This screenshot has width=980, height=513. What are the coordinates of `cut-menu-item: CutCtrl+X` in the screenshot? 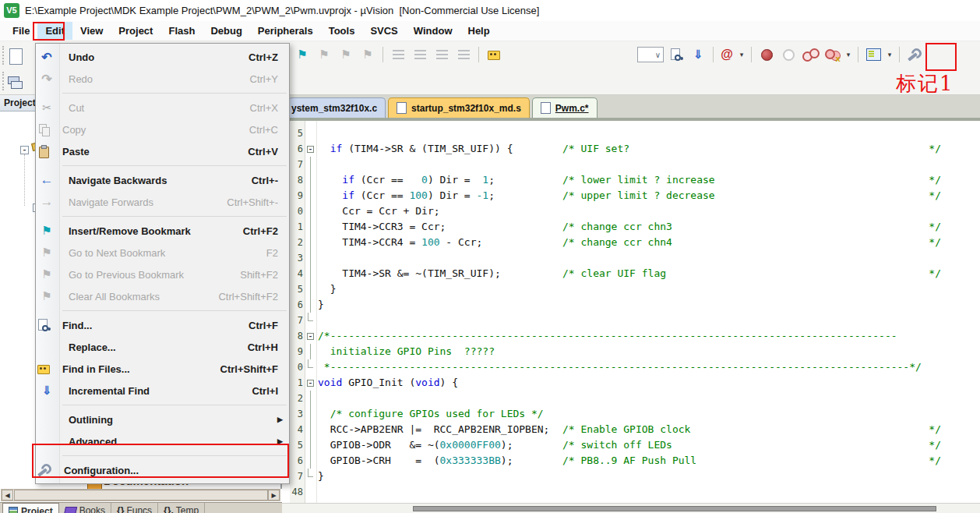 It's located at (162, 108).